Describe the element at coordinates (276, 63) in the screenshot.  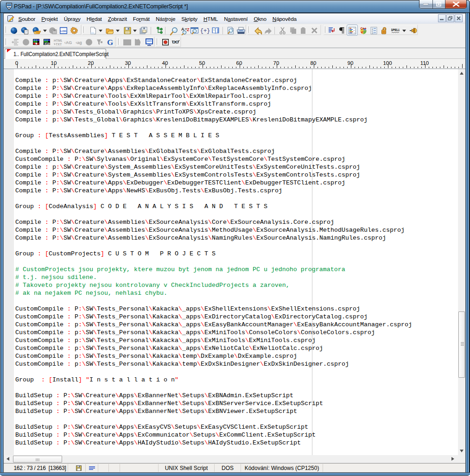
I see `svg-text: 70` at that location.